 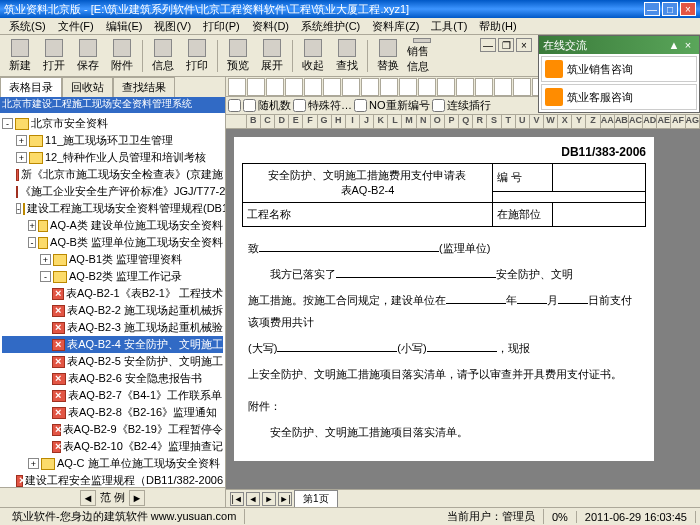 I want to click on col-P: P, so click(x=452, y=122).